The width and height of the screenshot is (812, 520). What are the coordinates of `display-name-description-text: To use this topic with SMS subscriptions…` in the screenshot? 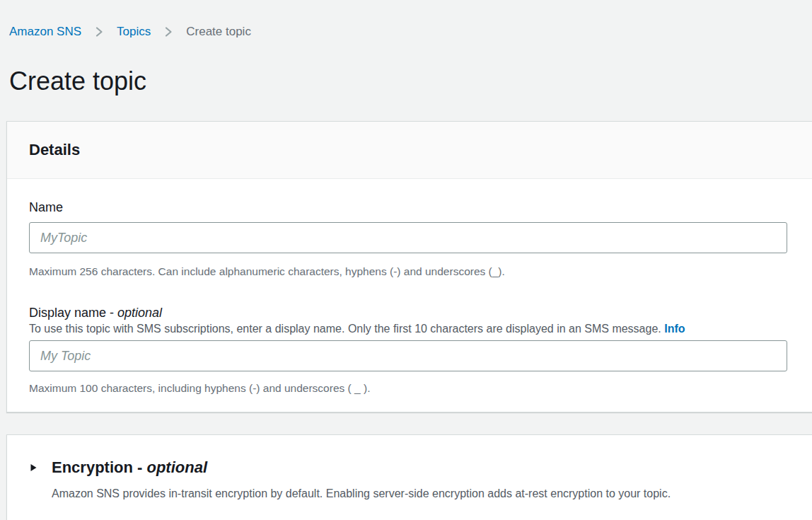 It's located at (345, 328).